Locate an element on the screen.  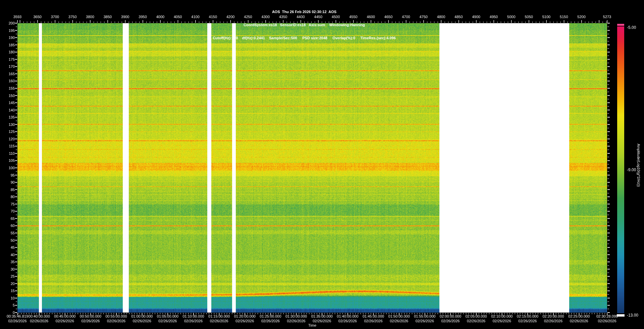
freq-tick-label: 170 is located at coordinates (9, 66).